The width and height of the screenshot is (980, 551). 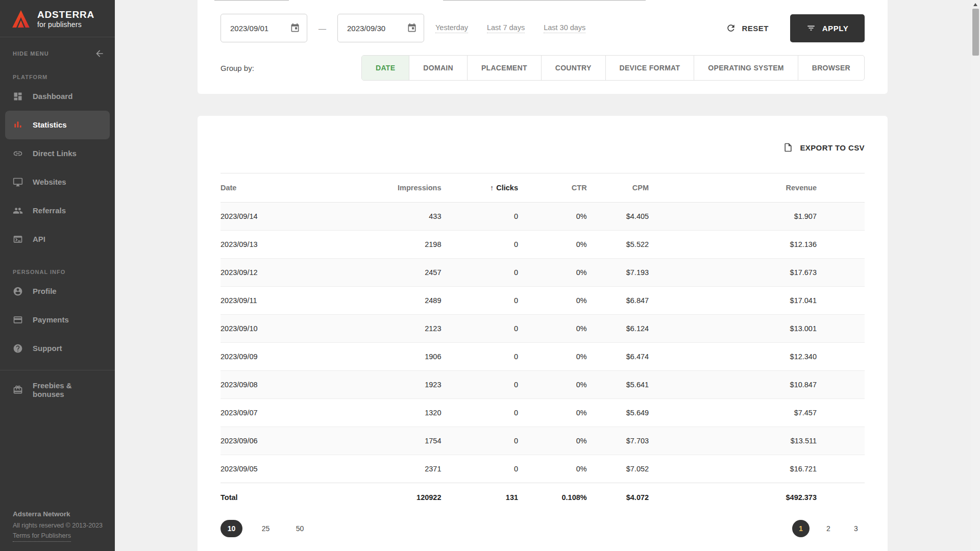 What do you see at coordinates (976, 32) in the screenshot?
I see `scrollbar-thumb` at bounding box center [976, 32].